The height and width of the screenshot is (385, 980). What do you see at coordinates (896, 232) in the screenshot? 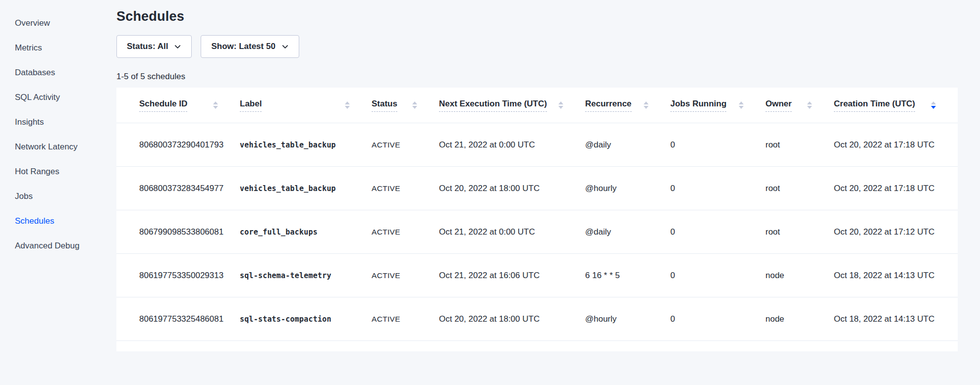
I see `cell-creation_time: Oct 20, 2022 at 17:12 UTC` at bounding box center [896, 232].